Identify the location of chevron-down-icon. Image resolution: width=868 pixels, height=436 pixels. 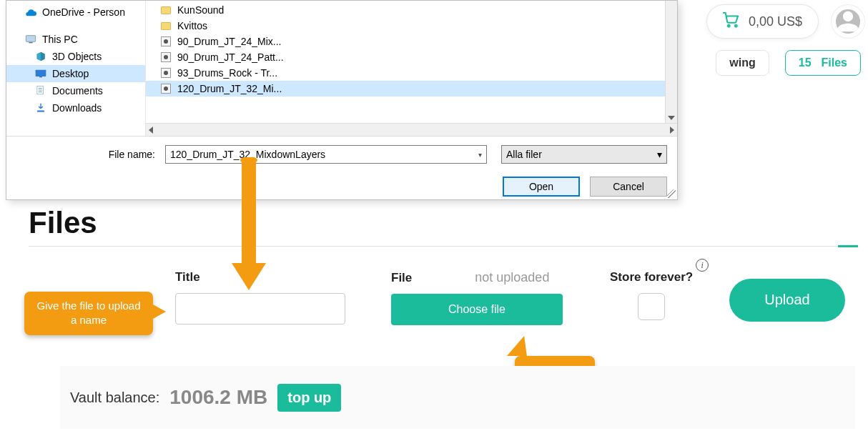
(671, 118).